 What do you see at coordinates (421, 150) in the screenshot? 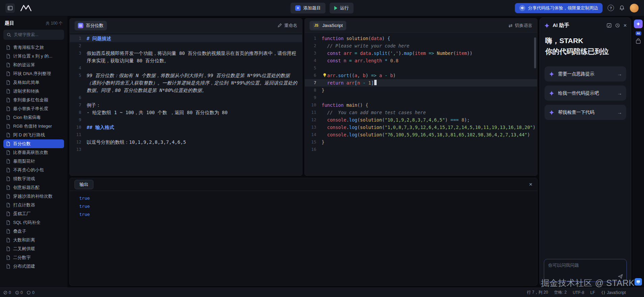
I see `code-line: 16` at bounding box center [421, 150].